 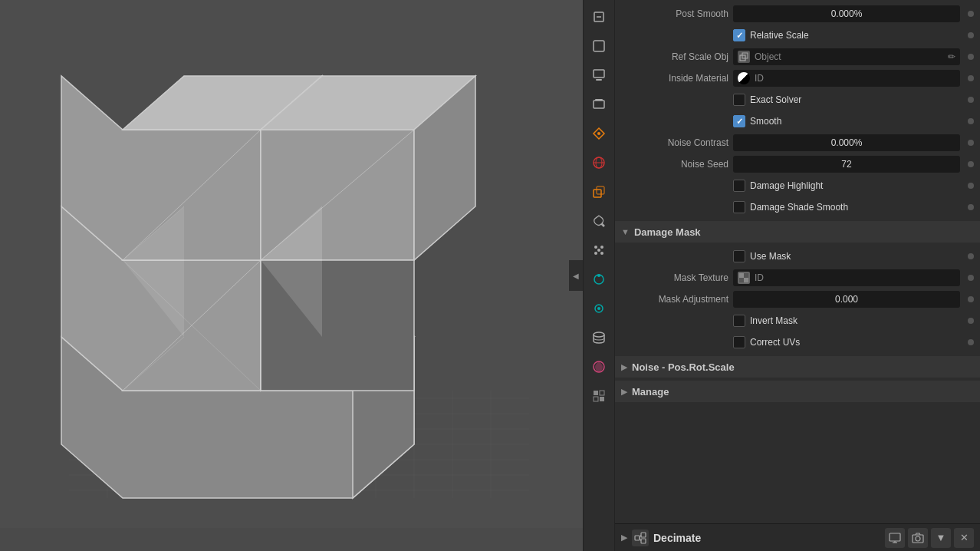 What do you see at coordinates (599, 308) in the screenshot?
I see `constraints-icon` at bounding box center [599, 308].